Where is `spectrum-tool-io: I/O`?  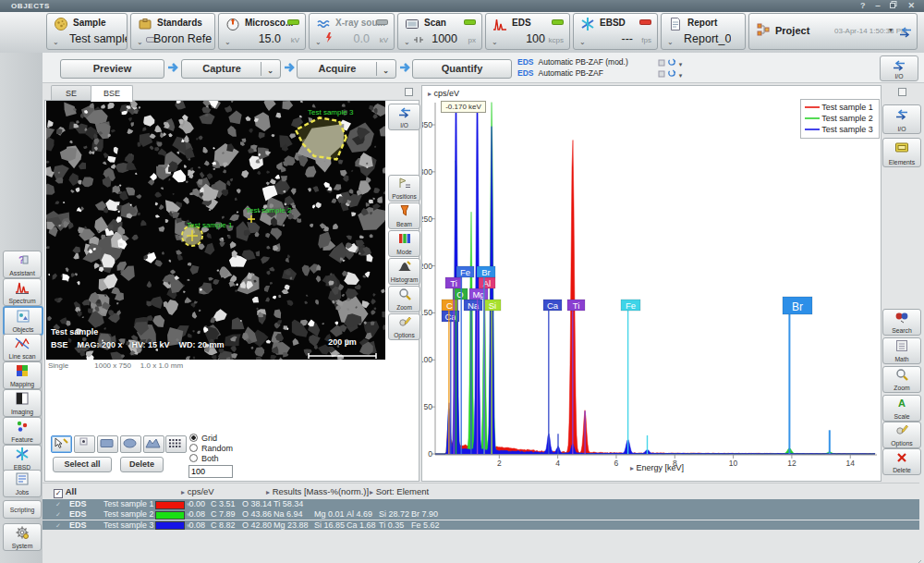
spectrum-tool-io: I/O is located at coordinates (902, 119).